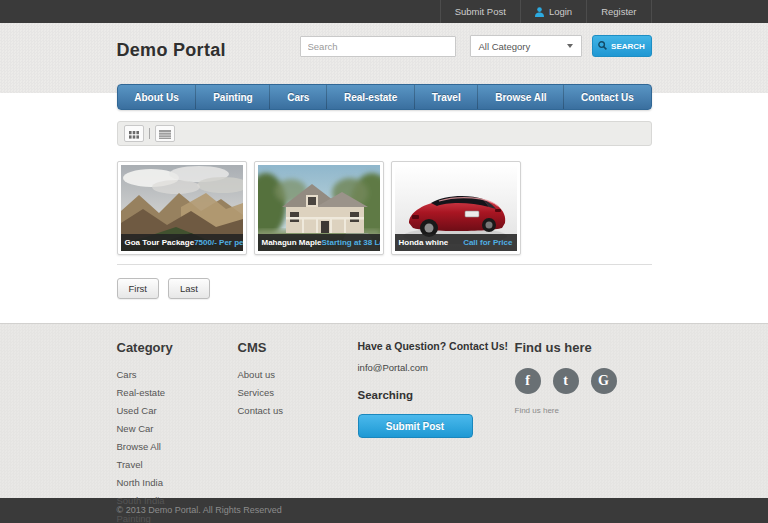 Image resolution: width=768 pixels, height=523 pixels. Describe the element at coordinates (520, 97) in the screenshot. I see `nav-item-browse-all: Browse All` at that location.